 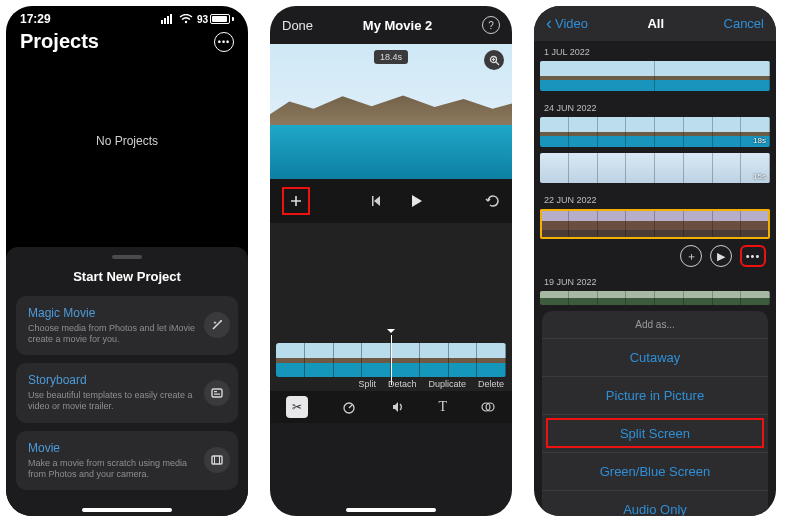 What do you see at coordinates (296, 201) in the screenshot?
I see `add-media-button` at bounding box center [296, 201].